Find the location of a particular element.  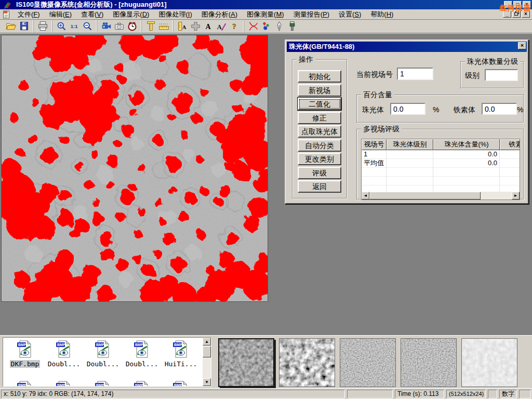

save-button is located at coordinates (24, 26).